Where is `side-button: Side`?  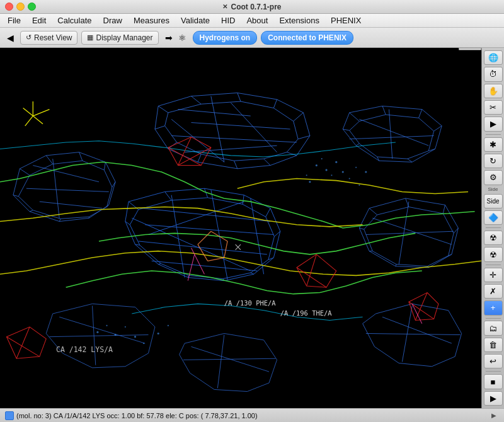
side-button: Side is located at coordinates (493, 202).